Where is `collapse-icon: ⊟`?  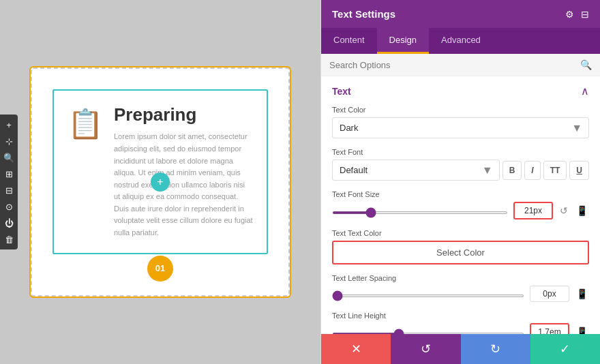
collapse-icon: ⊟ is located at coordinates (585, 14).